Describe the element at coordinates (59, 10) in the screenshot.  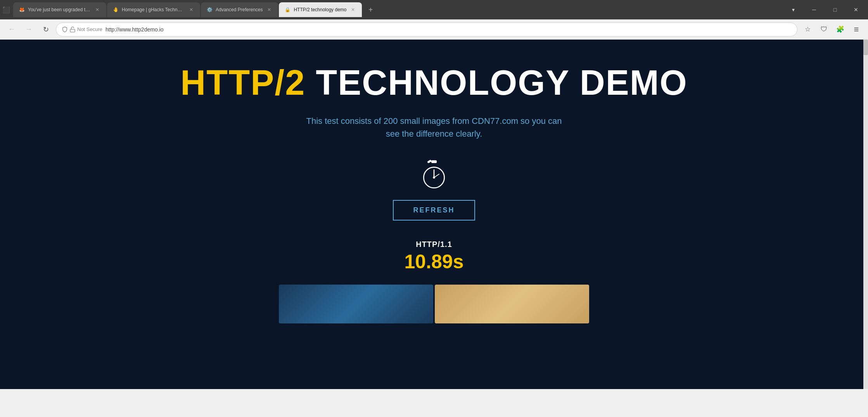
I see `tab-1-title: You've just been upgraded to F` at that location.